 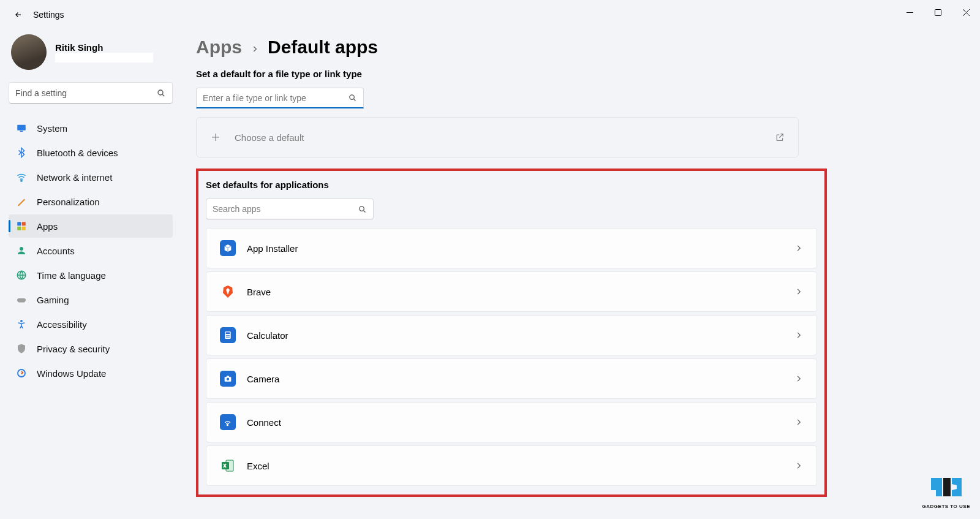 What do you see at coordinates (91, 300) in the screenshot?
I see `sidebar-item-gaming: Gaming` at bounding box center [91, 300].